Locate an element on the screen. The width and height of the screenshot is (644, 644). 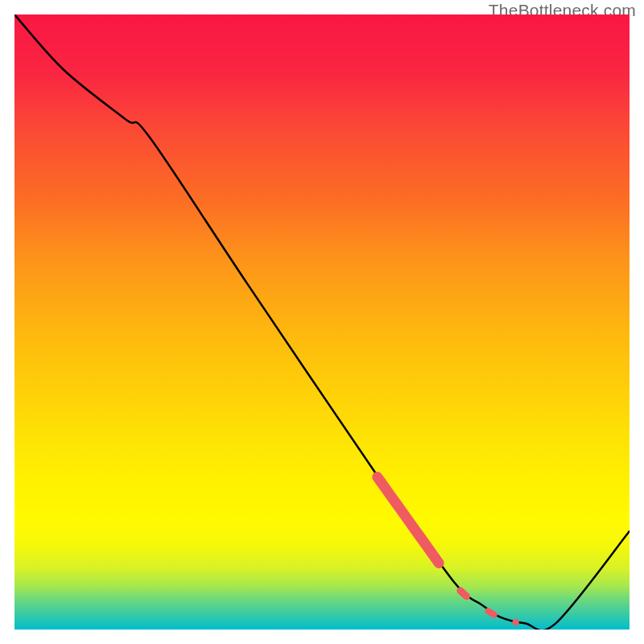
dots-group is located at coordinates (448, 552).